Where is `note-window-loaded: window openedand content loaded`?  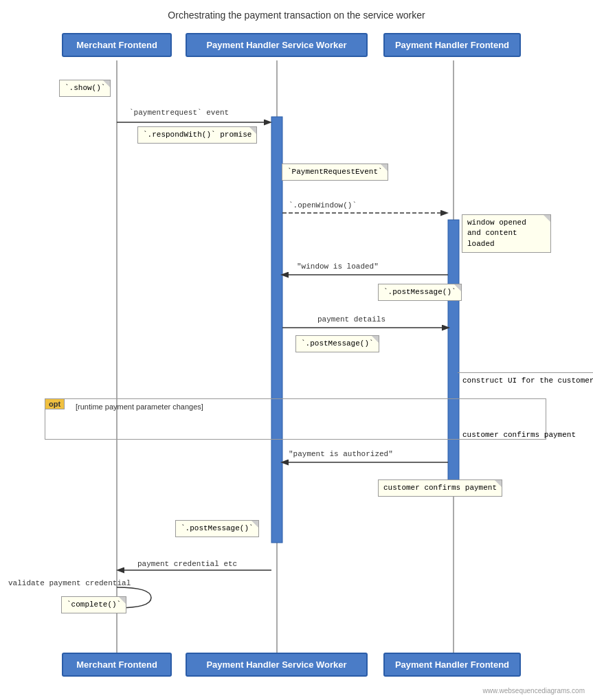
note-window-loaded: window openedand content loaded is located at coordinates (506, 234).